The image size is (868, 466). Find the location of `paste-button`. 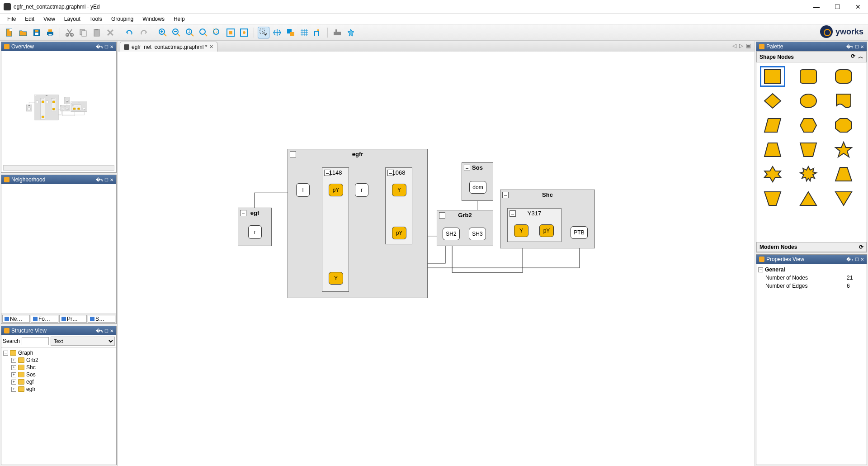

paste-button is located at coordinates (97, 33).